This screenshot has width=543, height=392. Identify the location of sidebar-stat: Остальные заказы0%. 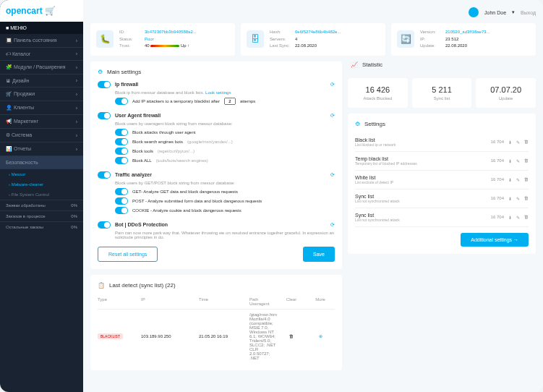
(42, 227).